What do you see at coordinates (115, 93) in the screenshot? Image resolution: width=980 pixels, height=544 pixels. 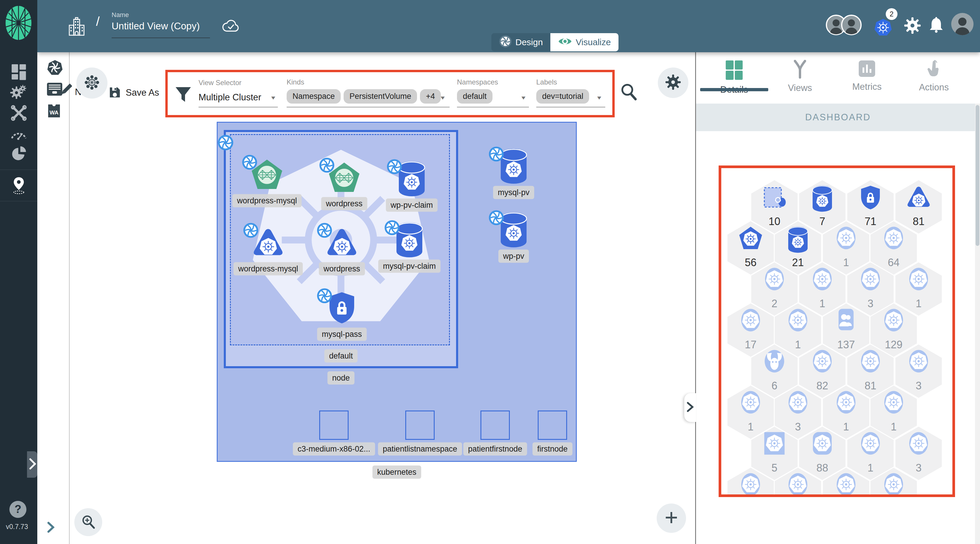 I see `save-icon` at bounding box center [115, 93].